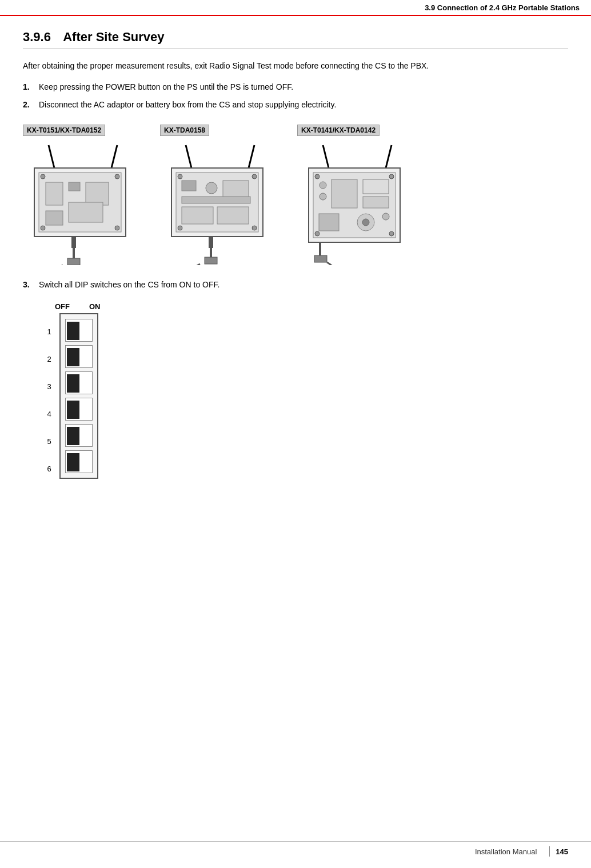  What do you see at coordinates (166, 87) in the screenshot?
I see `step-1-text: Keep pressing the POWER button on the PS…` at bounding box center [166, 87].